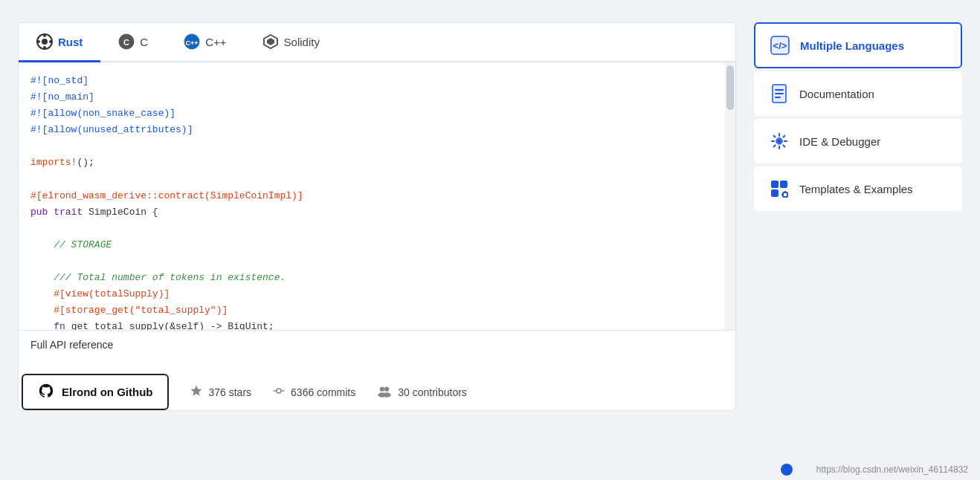 This screenshot has height=480, width=980. I want to click on tab-solidity-label: Solidity, so click(302, 42).